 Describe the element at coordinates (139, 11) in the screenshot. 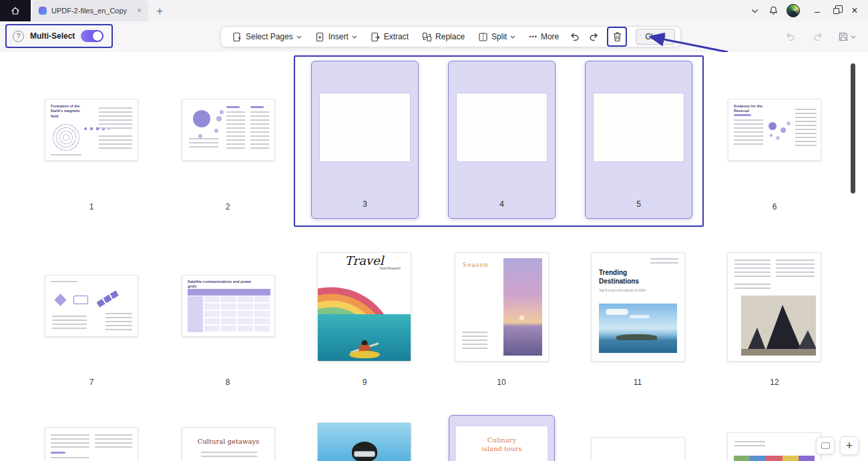

I see `tab-close-icon: ×` at that location.